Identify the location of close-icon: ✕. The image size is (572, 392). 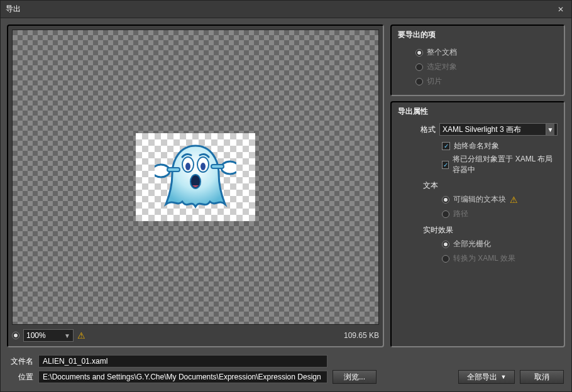
(561, 9).